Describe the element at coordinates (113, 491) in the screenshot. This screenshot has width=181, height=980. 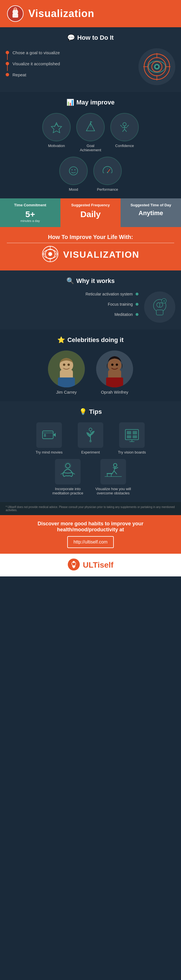
I see `overcome-obstacles-label: Visualize how you will overcome obstacle…` at that location.